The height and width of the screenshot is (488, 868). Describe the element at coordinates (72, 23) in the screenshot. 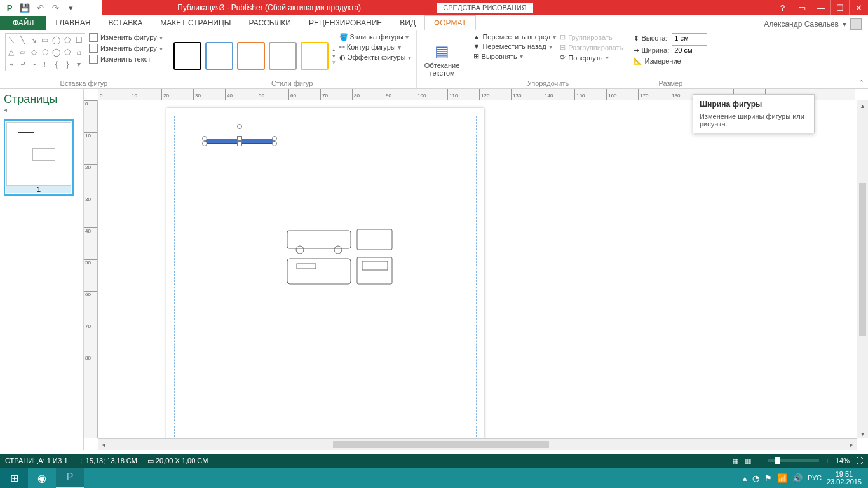

I see `tab-home: ГЛАВНАЯ` at that location.